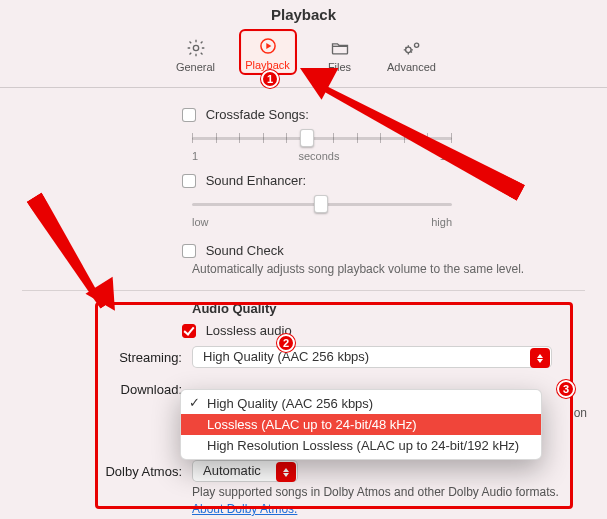 Image resolution: width=607 pixels, height=519 pixels. I want to click on play-circle-icon, so click(268, 46).